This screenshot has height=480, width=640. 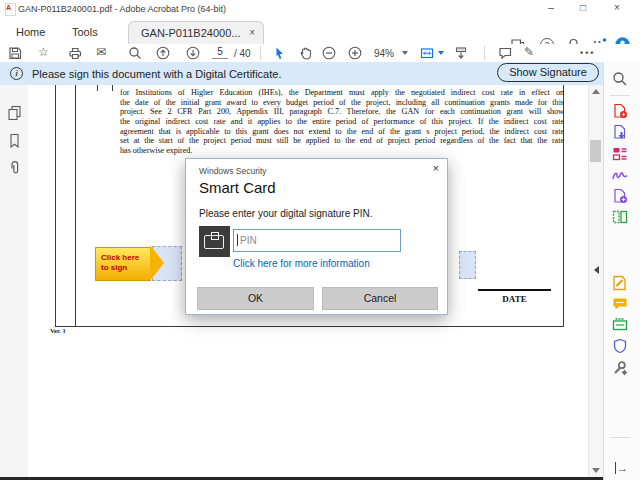 What do you see at coordinates (120, 258) in the screenshot?
I see `callout-text: Click here` at bounding box center [120, 258].